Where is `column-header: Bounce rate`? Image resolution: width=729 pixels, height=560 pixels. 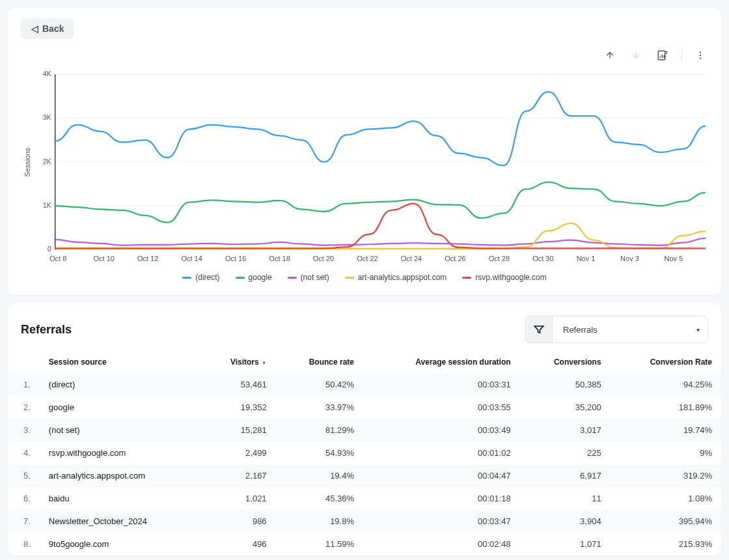 column-header: Bounce rate is located at coordinates (320, 362).